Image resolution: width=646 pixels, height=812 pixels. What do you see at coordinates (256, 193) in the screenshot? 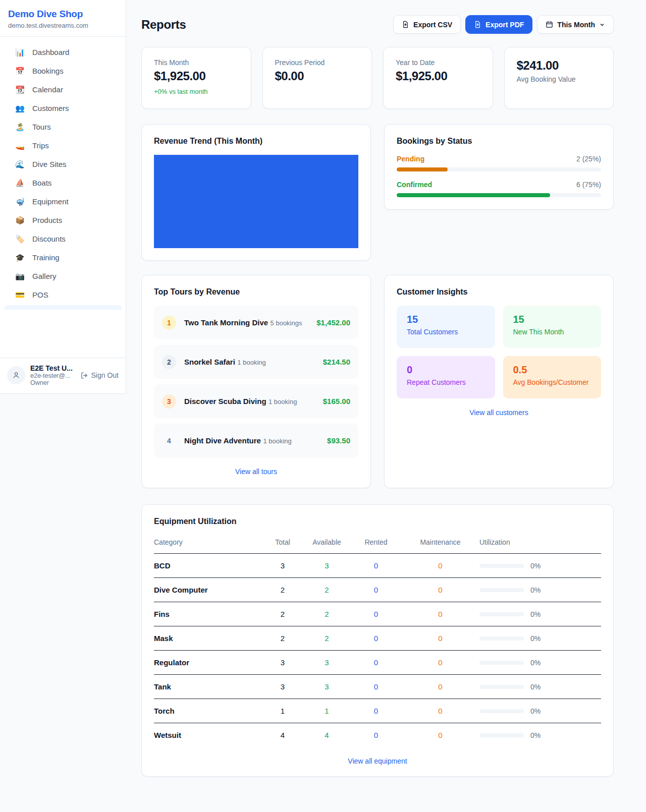
I see `revenue-trend-card: Revenue Trend (This Month)` at bounding box center [256, 193].